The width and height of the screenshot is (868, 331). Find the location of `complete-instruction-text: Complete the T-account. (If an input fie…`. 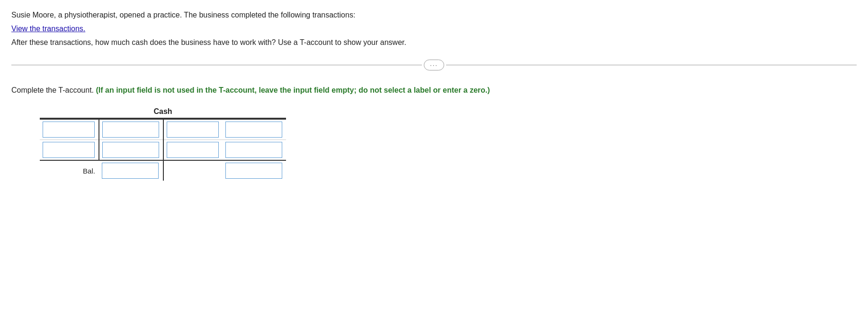

complete-instruction-text: Complete the T-account. (If an input fie… is located at coordinates (434, 90).